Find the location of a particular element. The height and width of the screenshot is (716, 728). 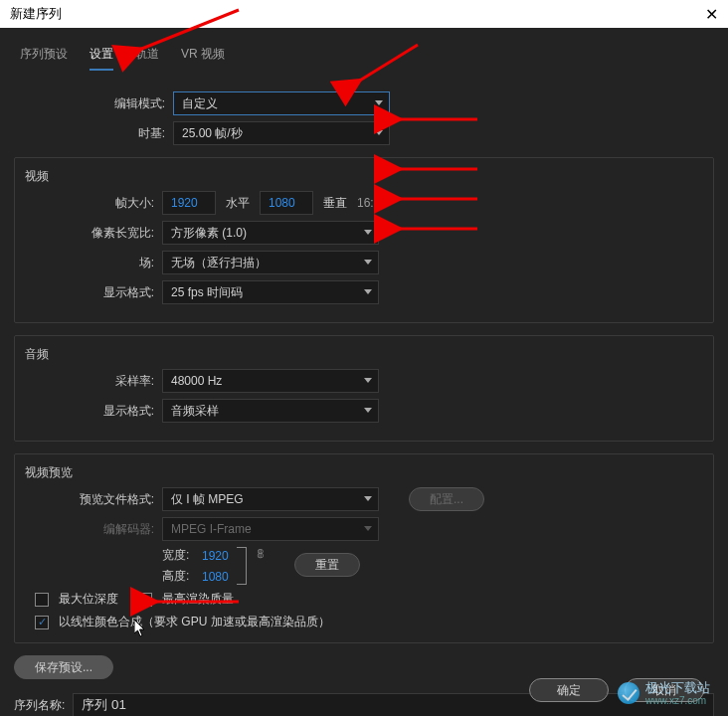

max-render-quality-checkbox is located at coordinates (145, 600).